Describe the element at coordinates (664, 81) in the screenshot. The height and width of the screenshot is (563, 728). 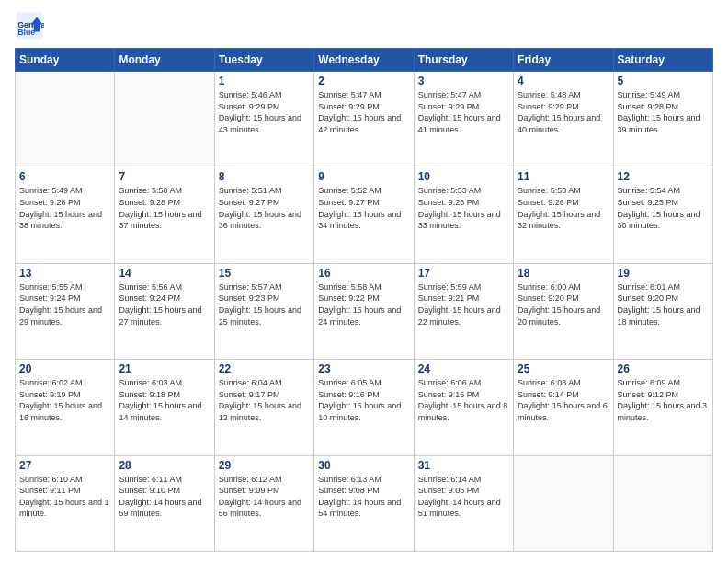
I see `day-number: 5` at that location.